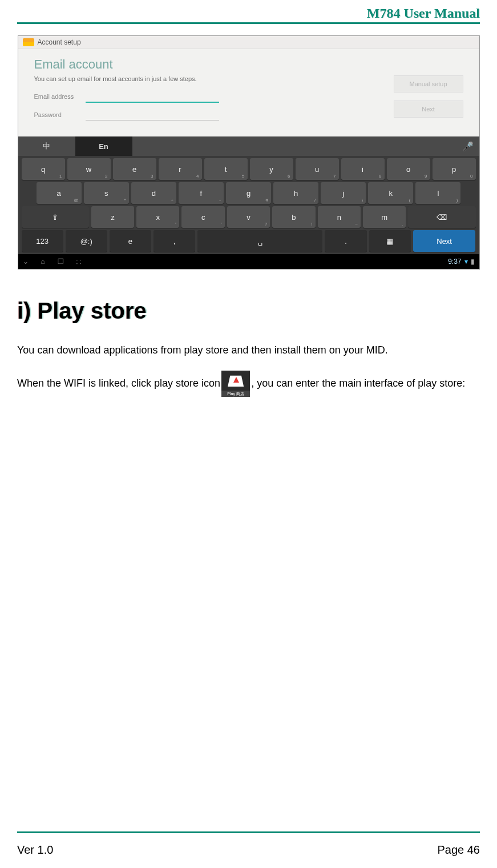 The width and height of the screenshot is (497, 868). I want to click on clock: 9:37, so click(454, 262).